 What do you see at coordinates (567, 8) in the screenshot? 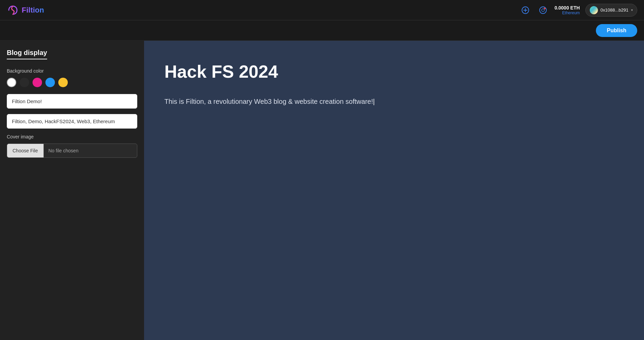
I see `eth-amount: 0.0000 ETH` at bounding box center [567, 8].